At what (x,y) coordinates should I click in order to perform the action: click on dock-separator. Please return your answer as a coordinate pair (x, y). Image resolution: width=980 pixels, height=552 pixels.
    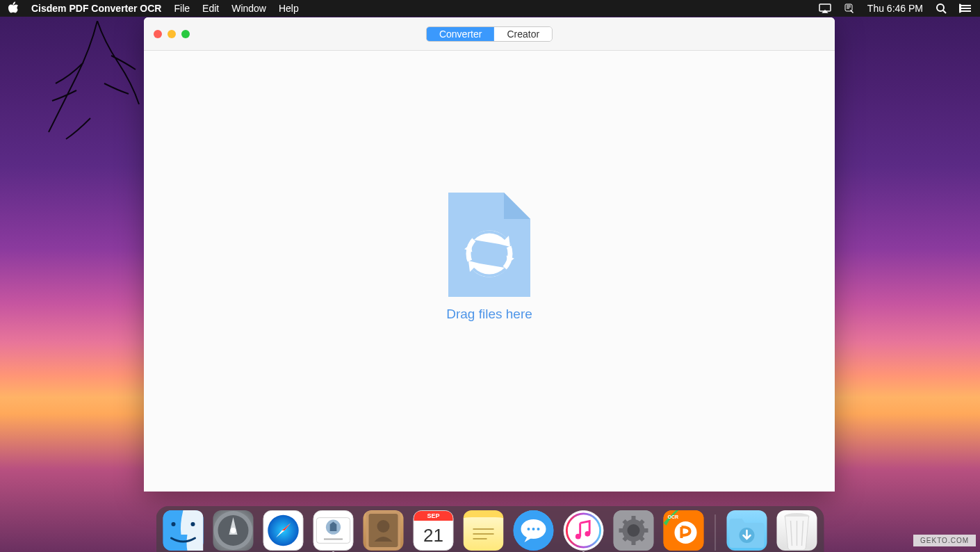
    Looking at the image, I should click on (716, 533).